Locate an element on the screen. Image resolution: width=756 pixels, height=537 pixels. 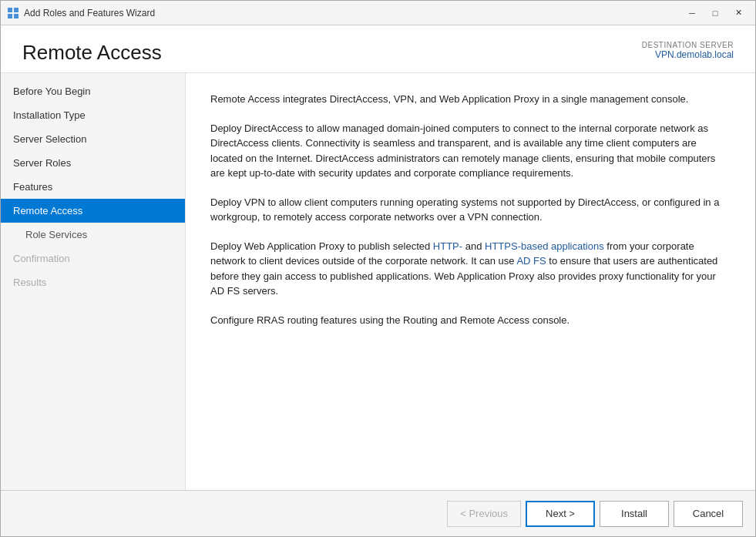
sidebar-item-server-roles: Server Roles is located at coordinates (92, 163).